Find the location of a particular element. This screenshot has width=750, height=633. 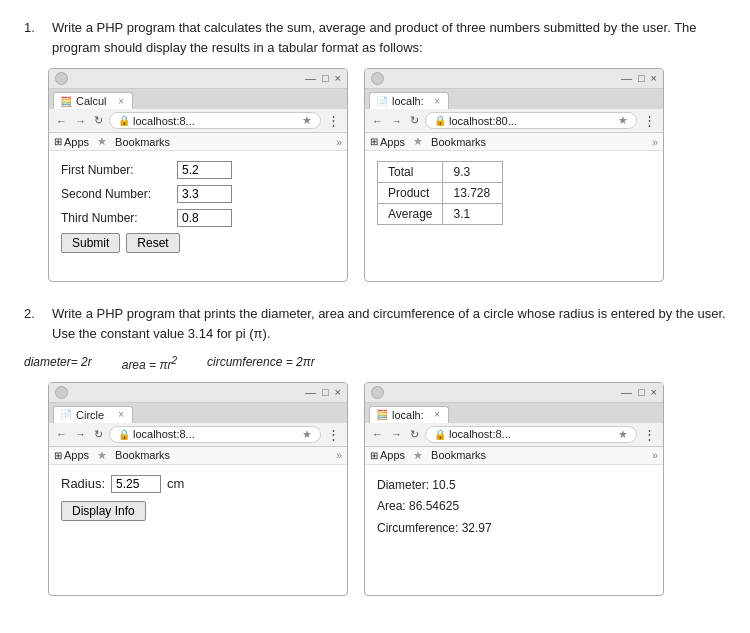

address-text-circle-out: localhost:8... is located at coordinates (480, 434).